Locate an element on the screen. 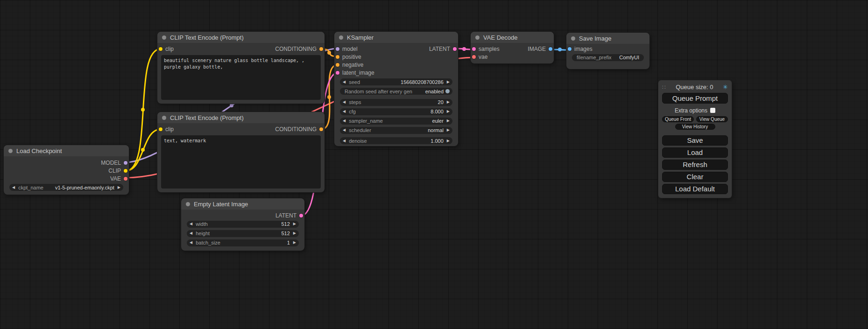 The height and width of the screenshot is (329, 868). node-title: Empty Latent Image is located at coordinates (221, 204).